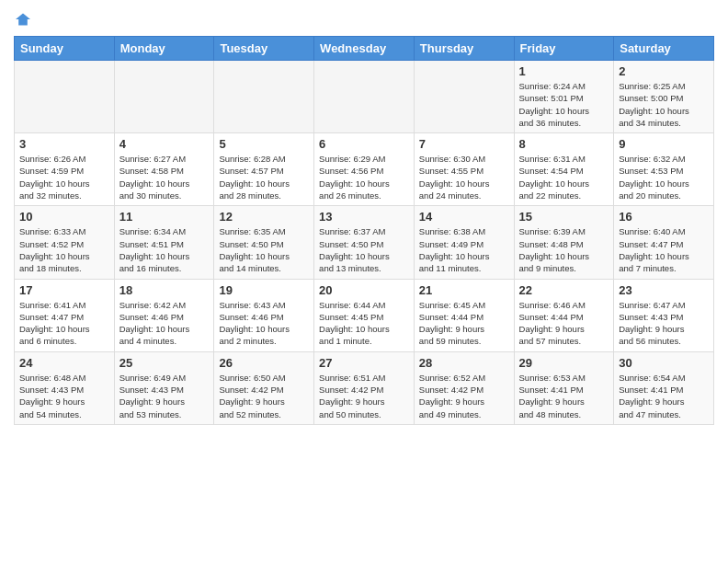 This screenshot has height=563, width=728. What do you see at coordinates (64, 291) in the screenshot?
I see `day-number: 17` at bounding box center [64, 291].